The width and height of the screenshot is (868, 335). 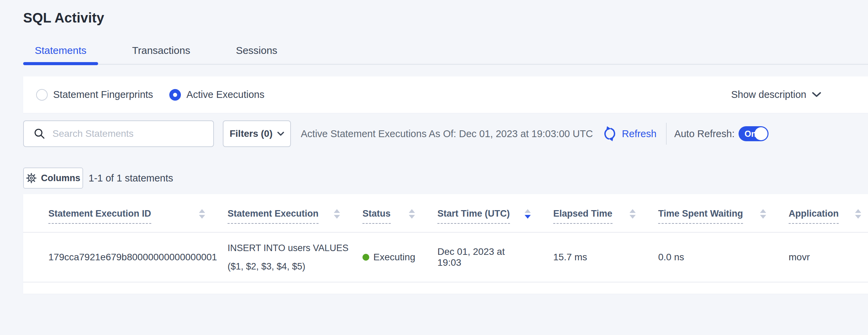 I want to click on column-header-elapsed-time: Elapsed Time, so click(x=606, y=220).